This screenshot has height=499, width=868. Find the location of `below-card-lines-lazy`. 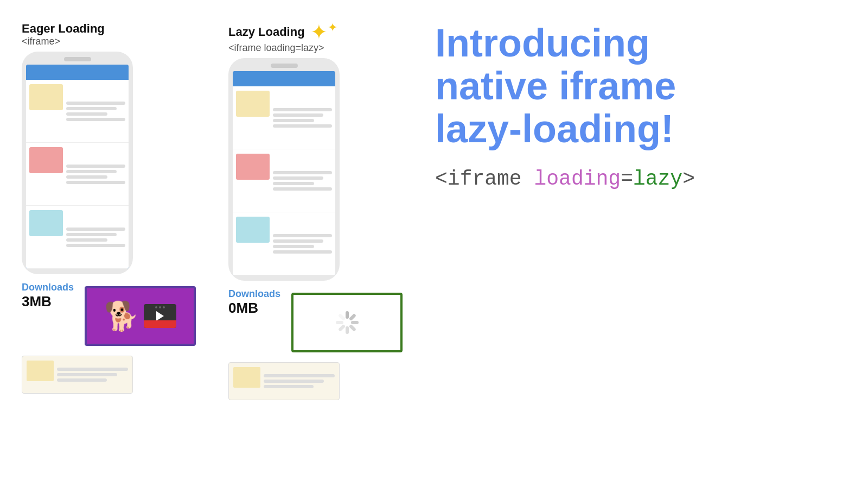

below-card-lines-lazy is located at coordinates (299, 381).